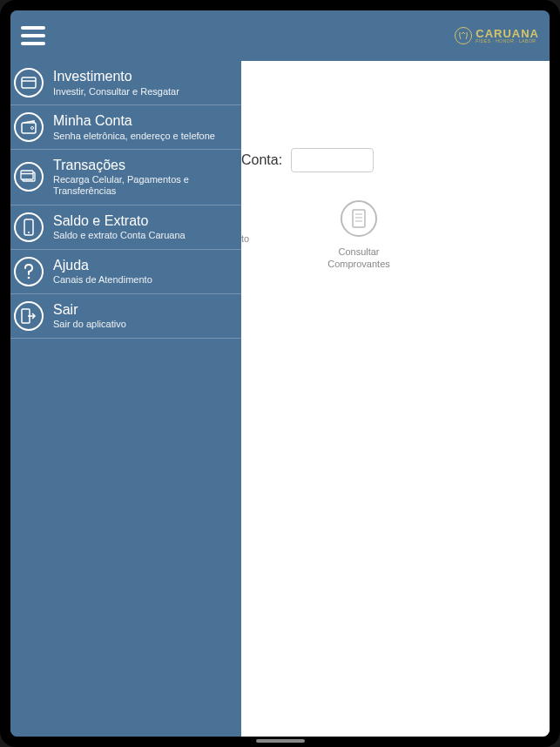 This screenshot has width=560, height=747. What do you see at coordinates (125, 127) in the screenshot?
I see `sidebar-item-minha-conta: Minha Conta Senha eletrônica, endereço e…` at bounding box center [125, 127].